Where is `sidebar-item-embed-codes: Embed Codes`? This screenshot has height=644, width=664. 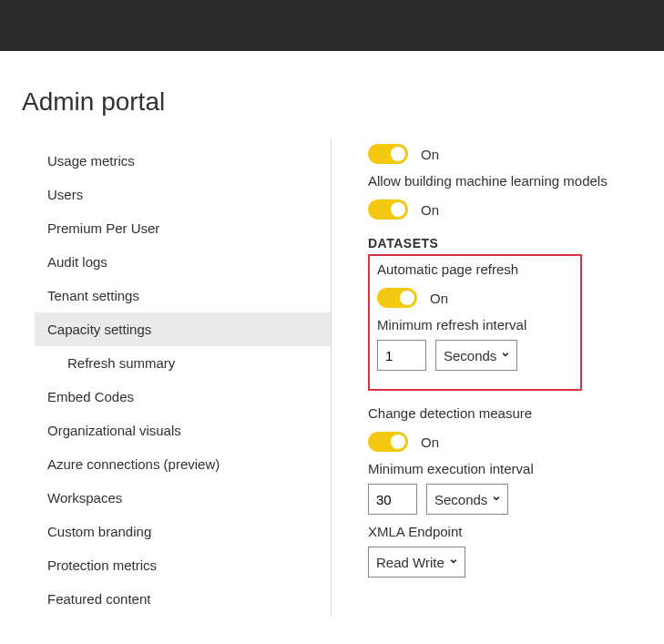
sidebar-item-embed-codes: Embed Codes is located at coordinates (182, 397).